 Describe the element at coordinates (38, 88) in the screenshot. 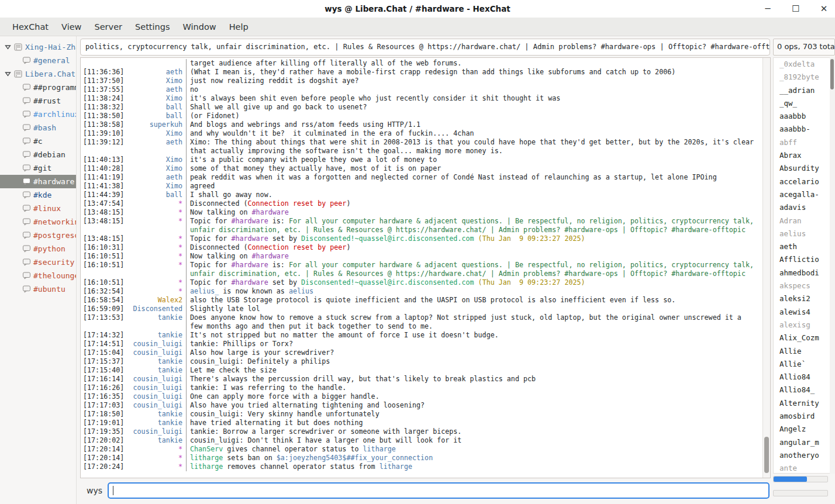

I see `tree-item-programming: ##programming` at that location.